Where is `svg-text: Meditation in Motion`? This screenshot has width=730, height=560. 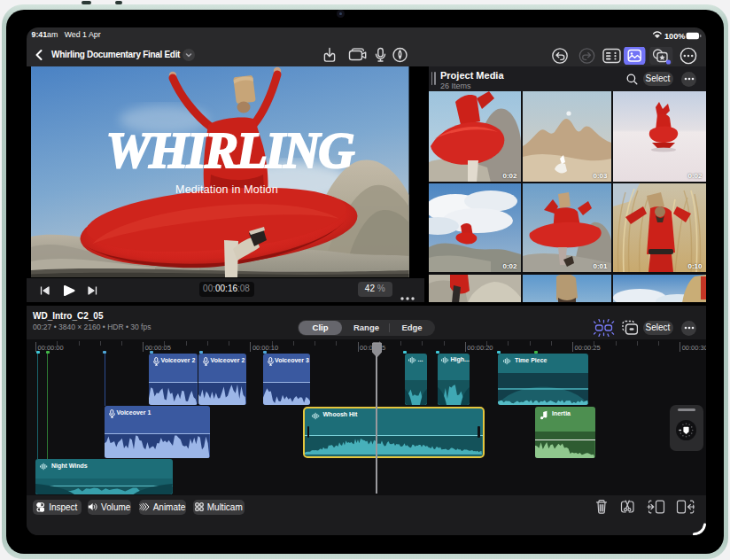
svg-text: Meditation in Motion is located at coordinates (227, 190).